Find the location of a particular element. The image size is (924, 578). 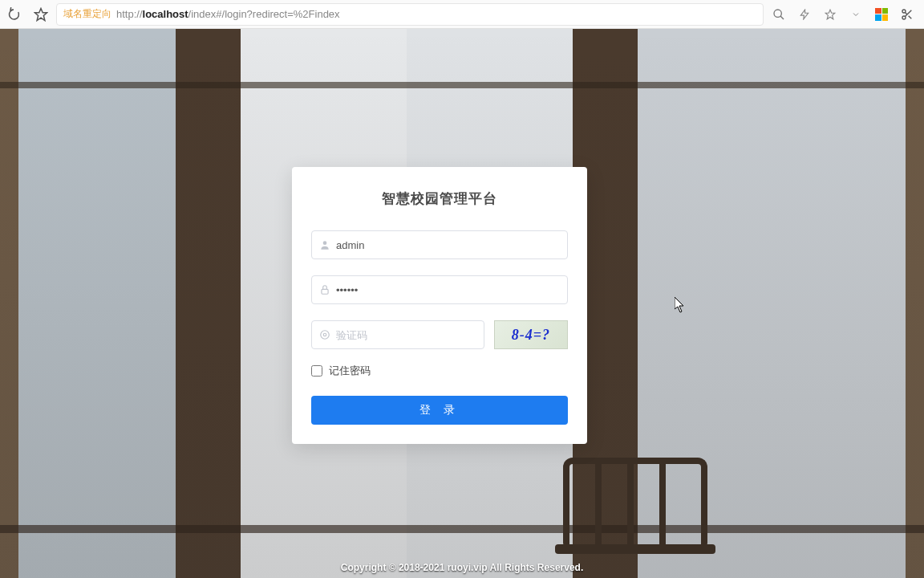

toolbar-right is located at coordinates (844, 14).